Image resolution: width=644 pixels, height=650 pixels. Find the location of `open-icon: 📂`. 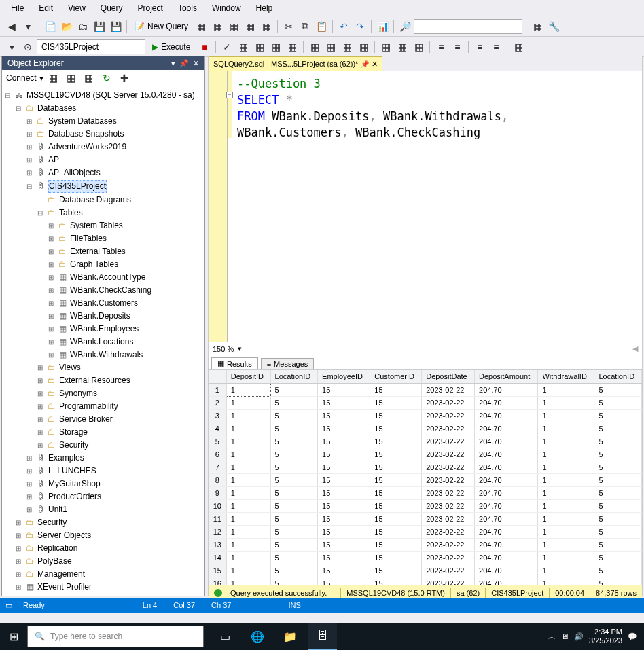

open-icon: 📂 is located at coordinates (67, 26).